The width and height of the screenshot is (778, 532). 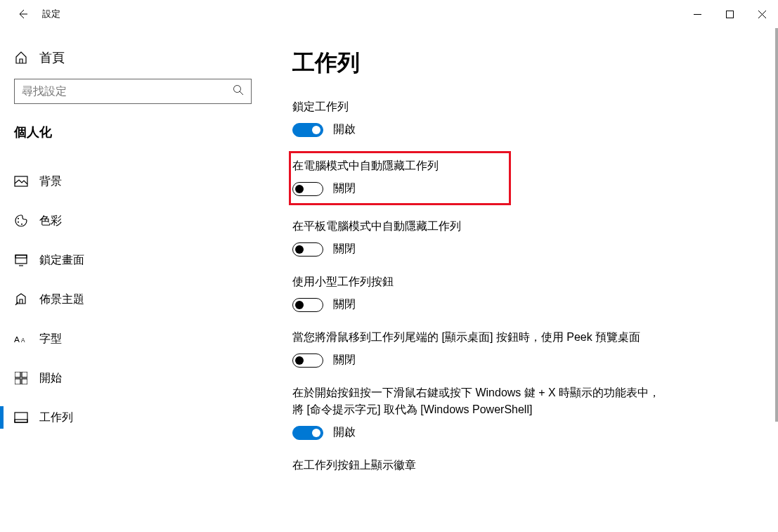 What do you see at coordinates (397, 166) in the screenshot?
I see `setting-label: 在電腦模式中自動隱藏工作列` at bounding box center [397, 166].